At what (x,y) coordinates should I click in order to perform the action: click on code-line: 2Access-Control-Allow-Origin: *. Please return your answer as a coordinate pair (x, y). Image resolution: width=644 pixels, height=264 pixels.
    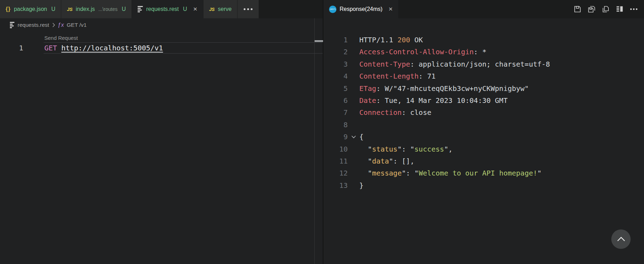
    Looking at the image, I should click on (484, 52).